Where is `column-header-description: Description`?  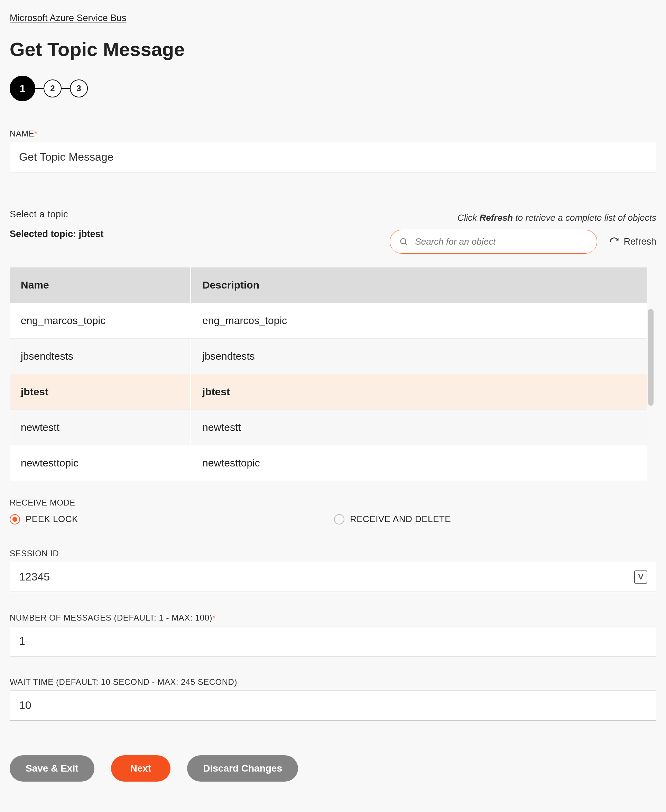 column-header-description: Description is located at coordinates (419, 285).